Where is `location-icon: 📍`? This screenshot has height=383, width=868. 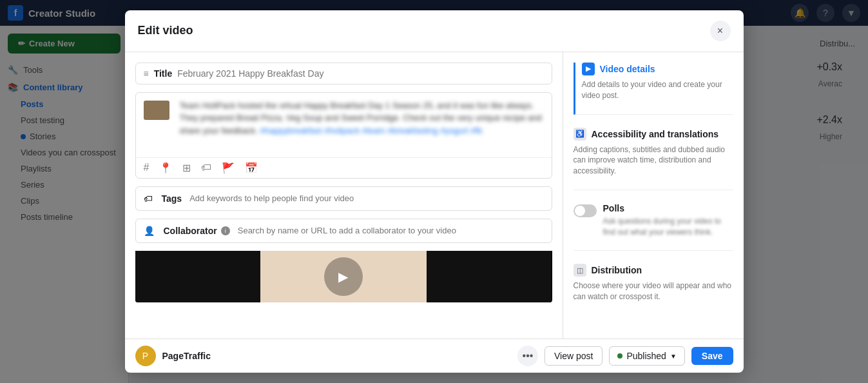
location-icon: 📍 is located at coordinates (166, 168).